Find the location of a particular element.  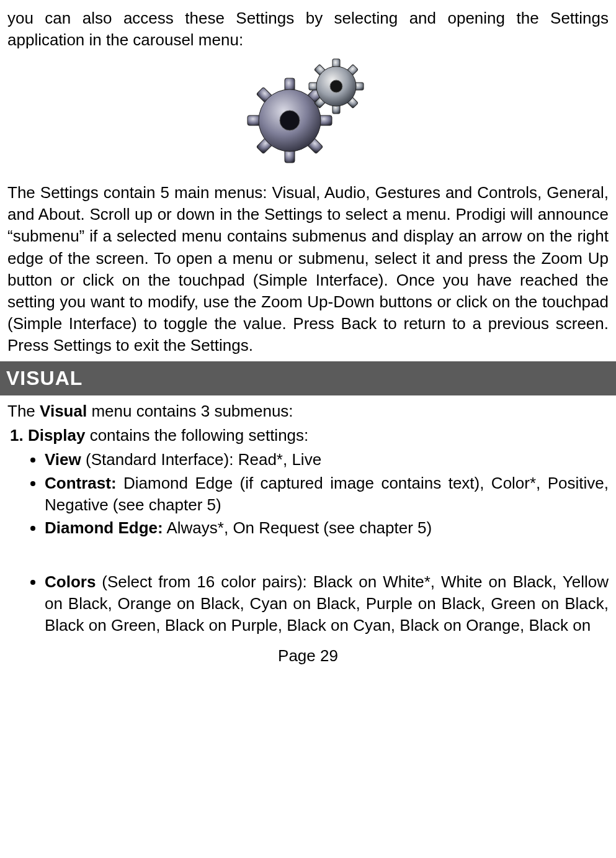

setting-values: (Standard Interface): Read*, Live is located at coordinates (201, 459).